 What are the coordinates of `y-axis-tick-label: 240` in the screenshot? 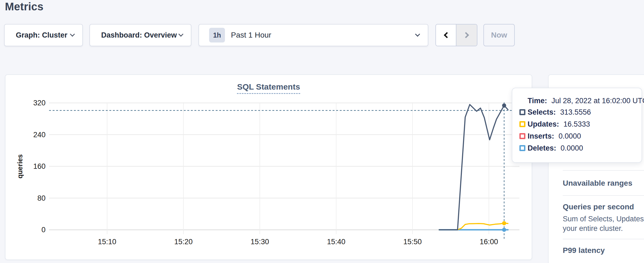 It's located at (39, 135).